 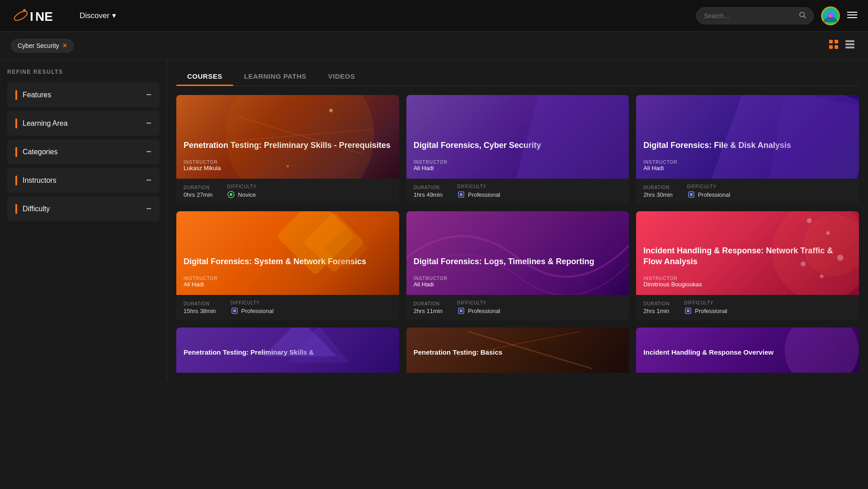 I want to click on search-bar, so click(x=755, y=16).